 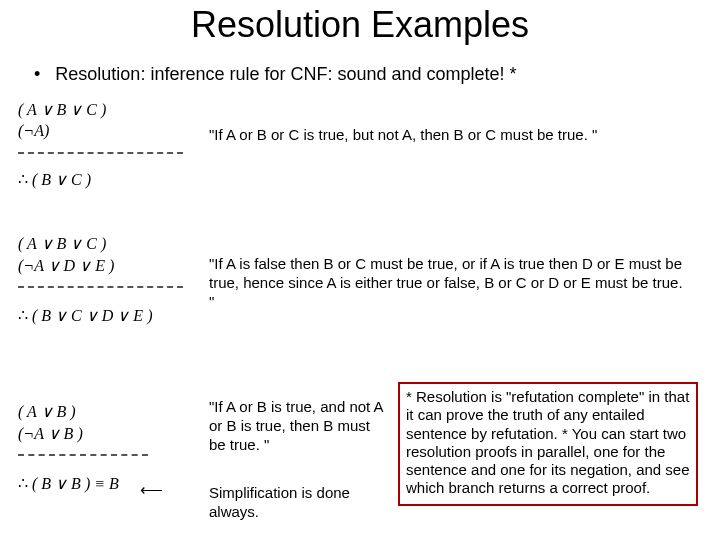 What do you see at coordinates (296, 426) in the screenshot?
I see `proof3-quote: "If A or B is true, and not A or B is tr…` at bounding box center [296, 426].